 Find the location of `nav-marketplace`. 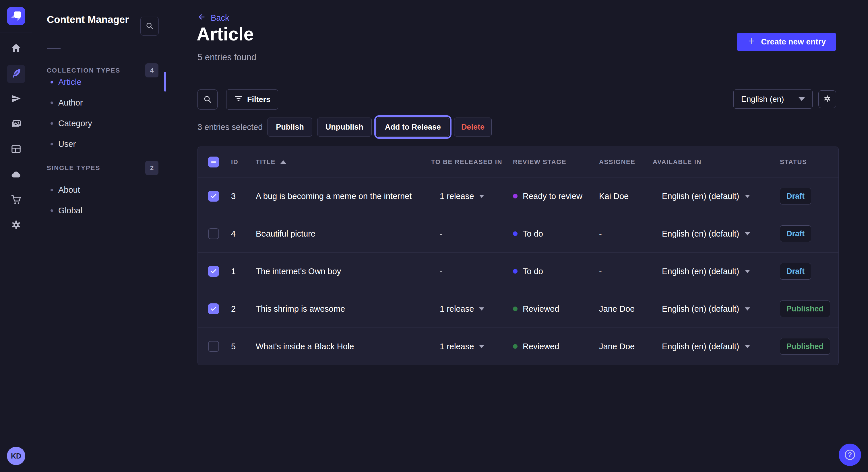

nav-marketplace is located at coordinates (16, 200).